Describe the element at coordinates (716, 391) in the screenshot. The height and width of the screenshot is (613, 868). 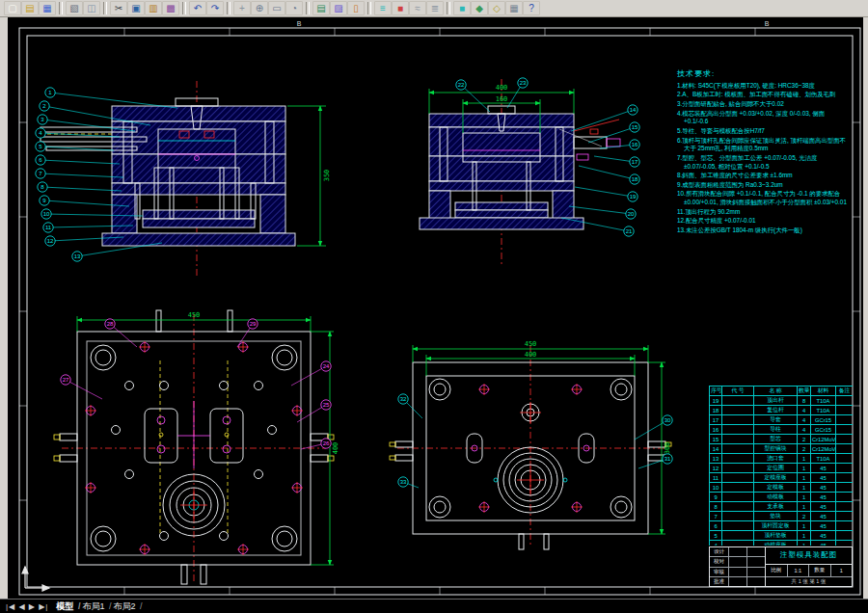
I see `bom-header-cell: 序号` at that location.